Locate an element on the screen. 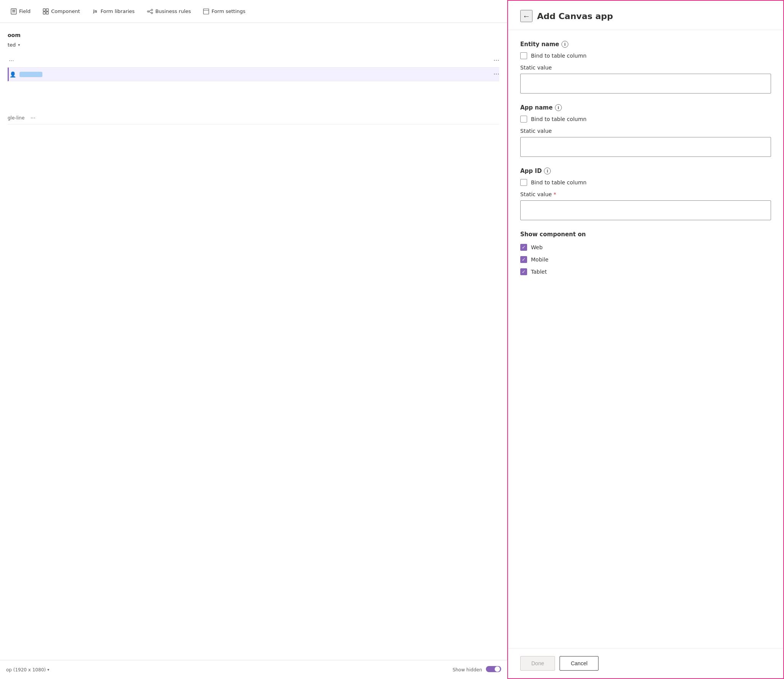 The image size is (784, 679). nav-form-settings: Form settings is located at coordinates (224, 11).